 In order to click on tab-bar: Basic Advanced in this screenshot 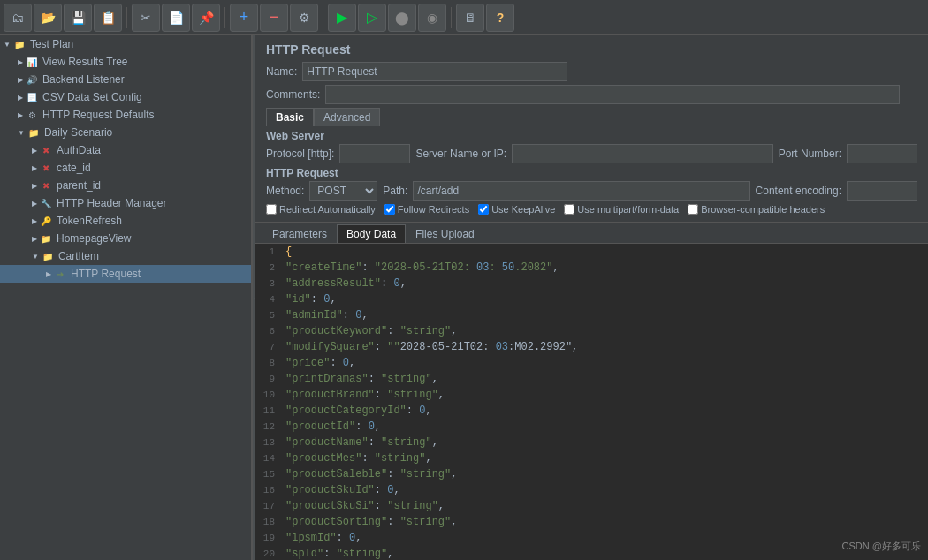, I will do `click(592, 117)`.